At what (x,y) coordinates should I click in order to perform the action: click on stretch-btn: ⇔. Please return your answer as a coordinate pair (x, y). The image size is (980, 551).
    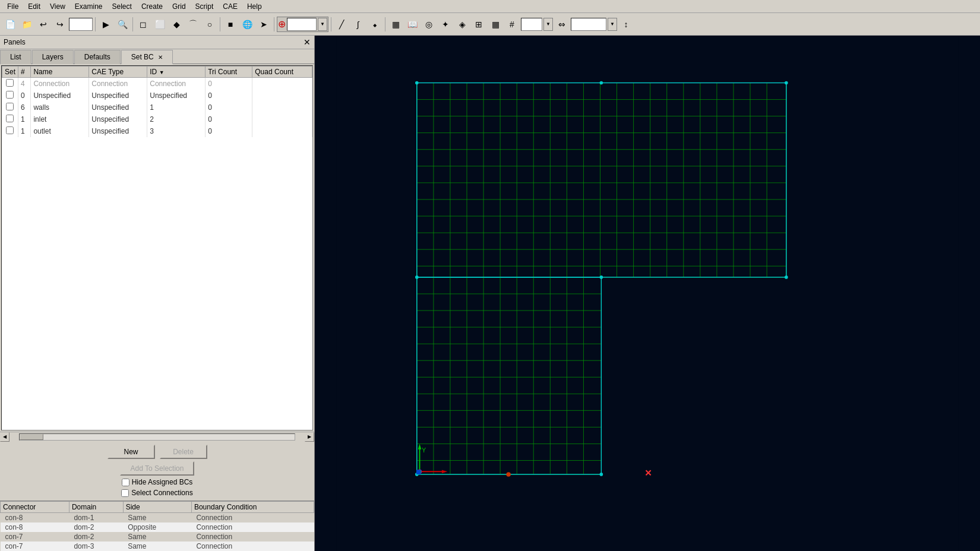
    Looking at the image, I should click on (562, 24).